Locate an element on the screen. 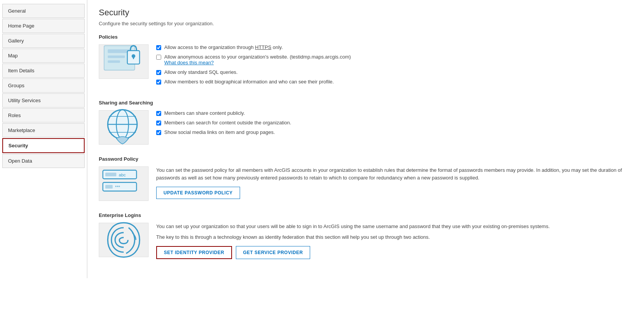 The height and width of the screenshot is (331, 644). sharing-content: Members can share content publicly. Memb… is located at coordinates (394, 125).